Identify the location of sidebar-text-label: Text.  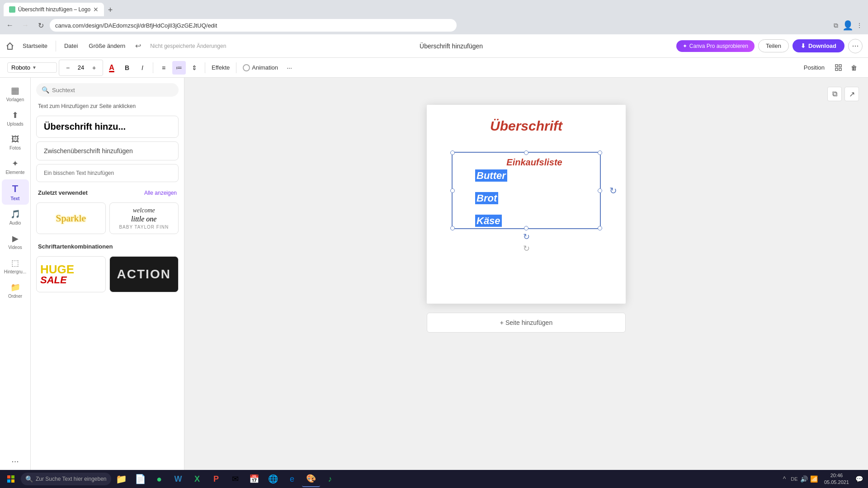
(15, 199).